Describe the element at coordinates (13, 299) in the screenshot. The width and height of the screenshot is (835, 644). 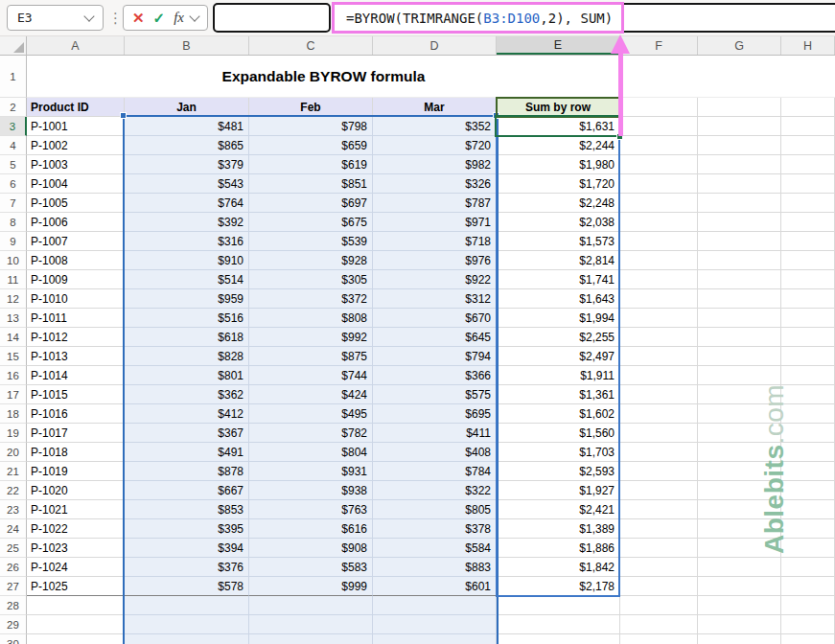
I see `row-header-12: 12` at that location.